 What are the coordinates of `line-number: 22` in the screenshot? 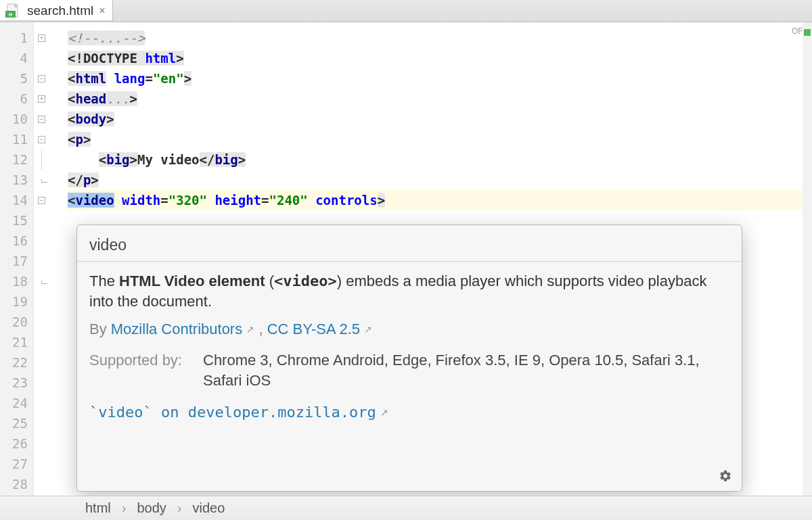 It's located at (16, 362).